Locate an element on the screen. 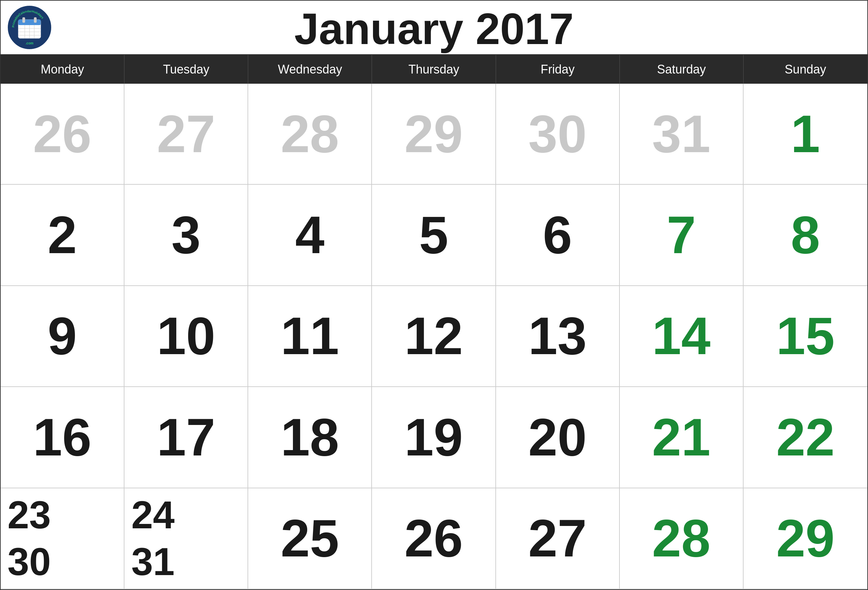 The height and width of the screenshot is (590, 868). day-cell-jan13: 13 is located at coordinates (558, 337).